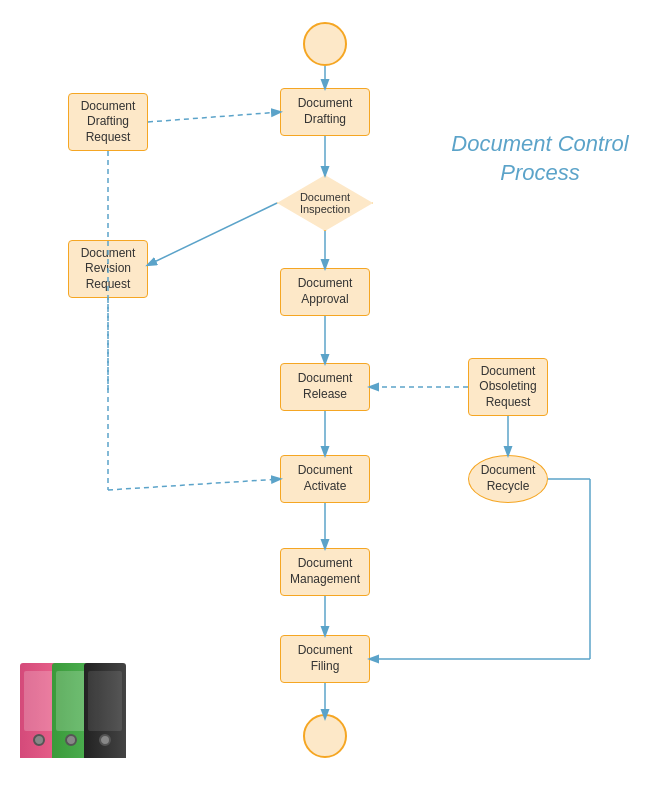  Describe the element at coordinates (540, 158) in the screenshot. I see `page-title: Document Control Process` at that location.